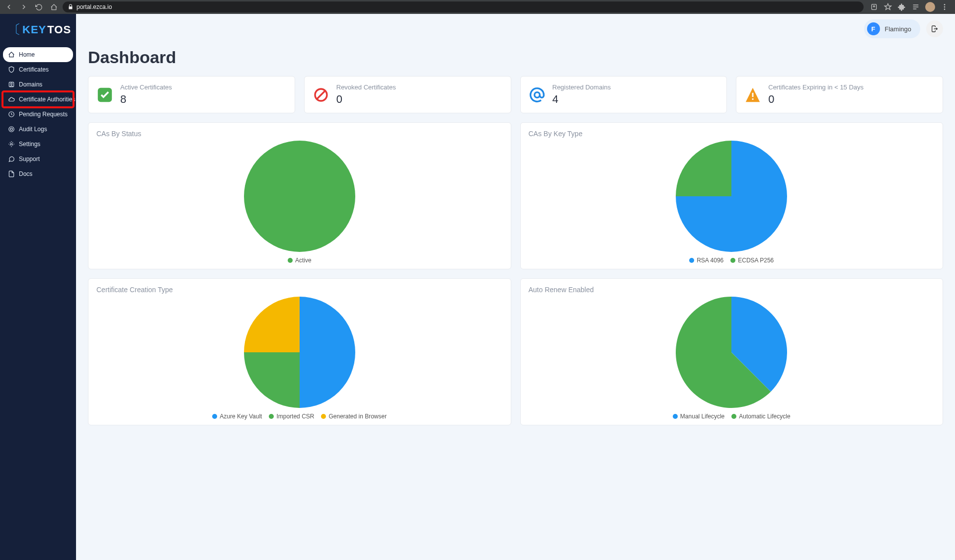 This screenshot has width=955, height=560. What do you see at coordinates (11, 174) in the screenshot?
I see `doc-icon` at bounding box center [11, 174].